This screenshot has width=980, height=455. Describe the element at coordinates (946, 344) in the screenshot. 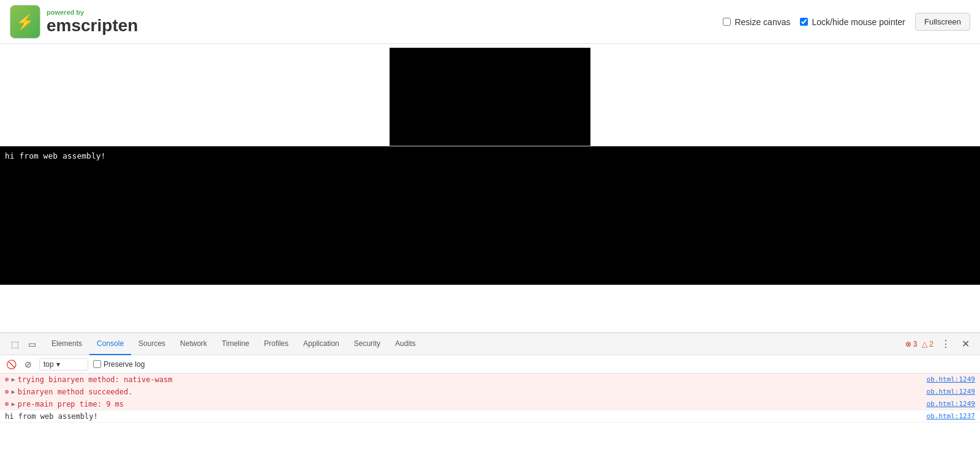

I see `devtools-more-button: ⋮` at that location.